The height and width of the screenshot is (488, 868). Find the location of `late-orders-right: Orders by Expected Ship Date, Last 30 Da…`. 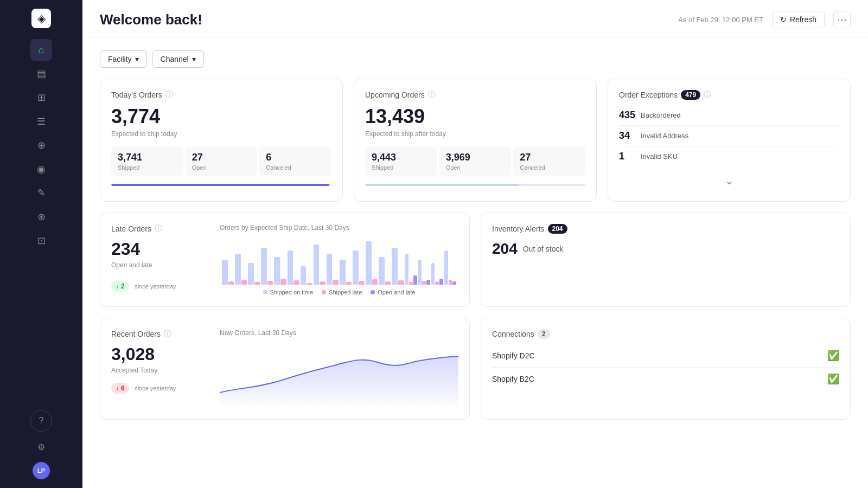

late-orders-right: Orders by Expected Ship Date, Last 30 Da… is located at coordinates (339, 260).